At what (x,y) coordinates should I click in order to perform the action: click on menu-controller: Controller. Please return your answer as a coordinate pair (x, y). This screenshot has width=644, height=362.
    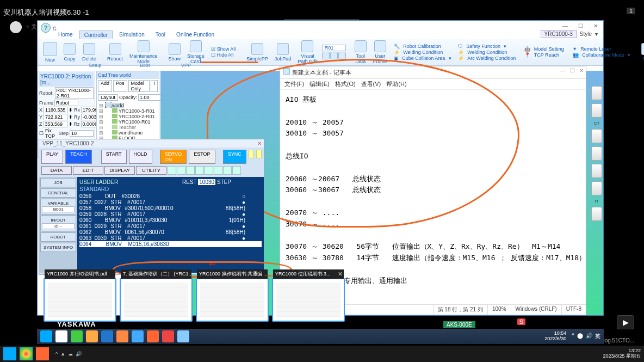
    Looking at the image, I should click on (96, 35).